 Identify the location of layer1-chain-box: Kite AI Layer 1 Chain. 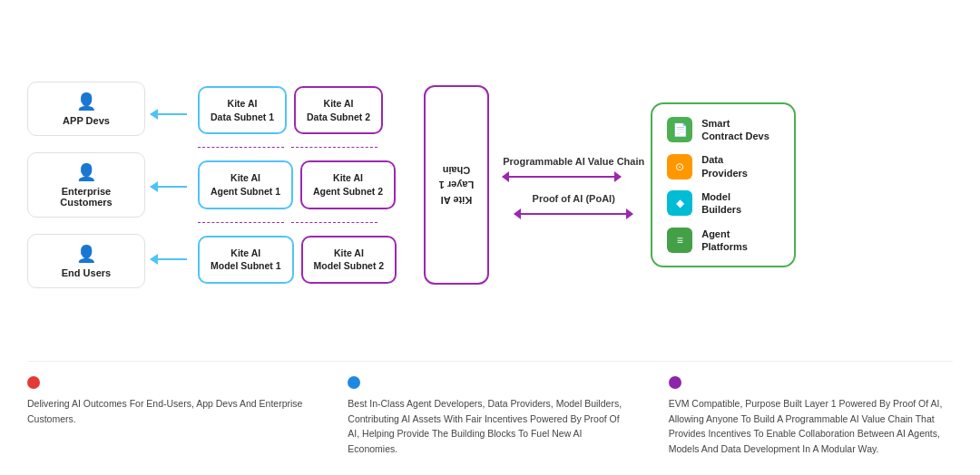
(456, 185).